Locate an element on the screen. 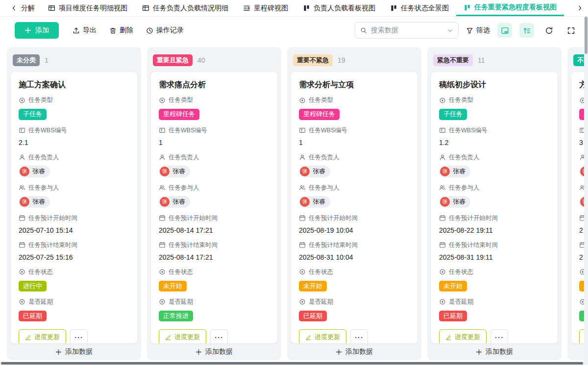  end-time-value: 2025-07-25 15:16 is located at coordinates (74, 258).